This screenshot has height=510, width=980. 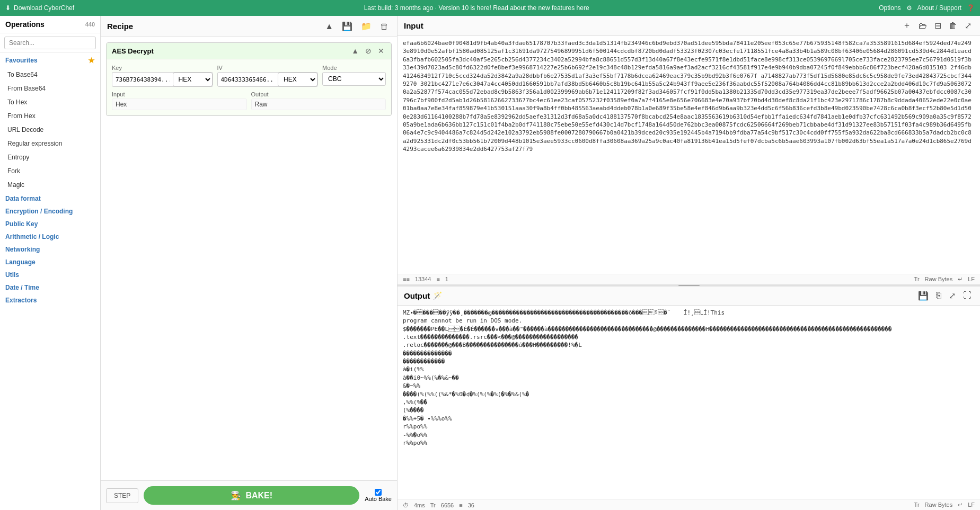 I want to click on sidebar-section-arithmetic: Arithmetic / Logic, so click(x=50, y=236).